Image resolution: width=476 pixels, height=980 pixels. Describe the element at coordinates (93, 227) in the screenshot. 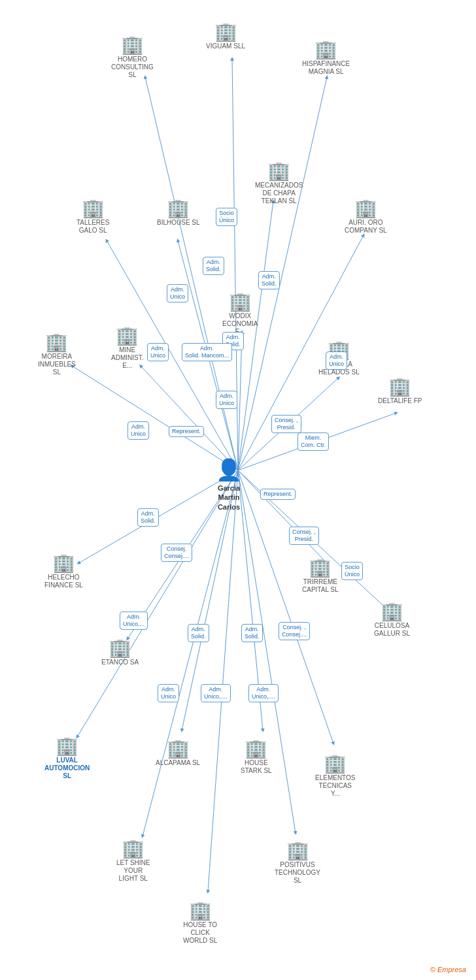

I see `node-label: TALLERESGALO SL` at that location.